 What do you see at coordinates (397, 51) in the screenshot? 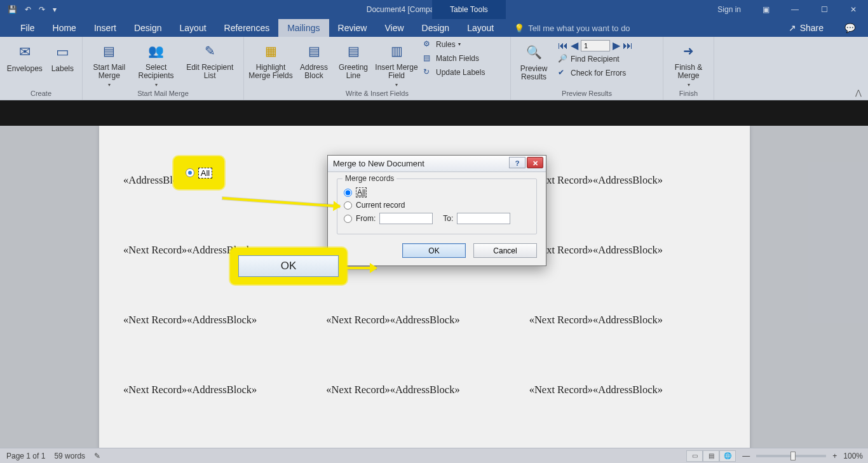
I see `insert-field-icon` at bounding box center [397, 51].